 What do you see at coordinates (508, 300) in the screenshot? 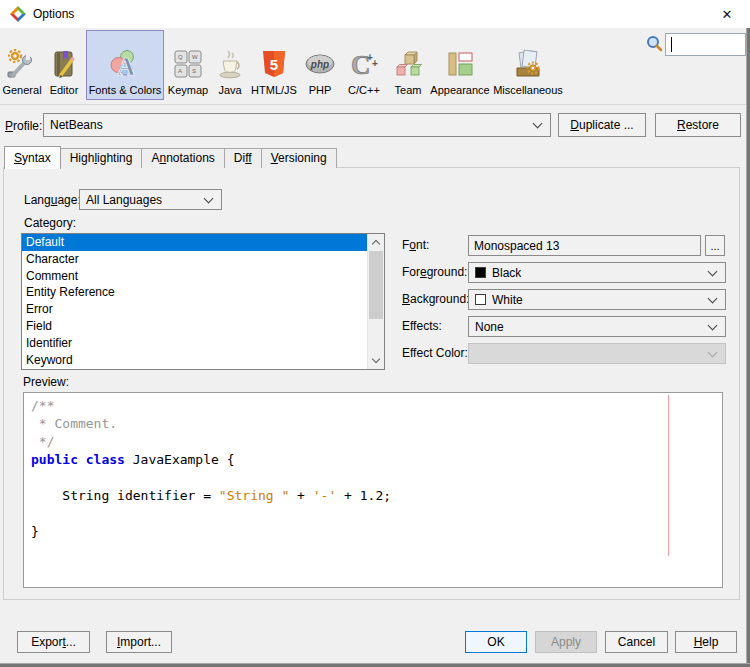
I see `background-value: White` at bounding box center [508, 300].